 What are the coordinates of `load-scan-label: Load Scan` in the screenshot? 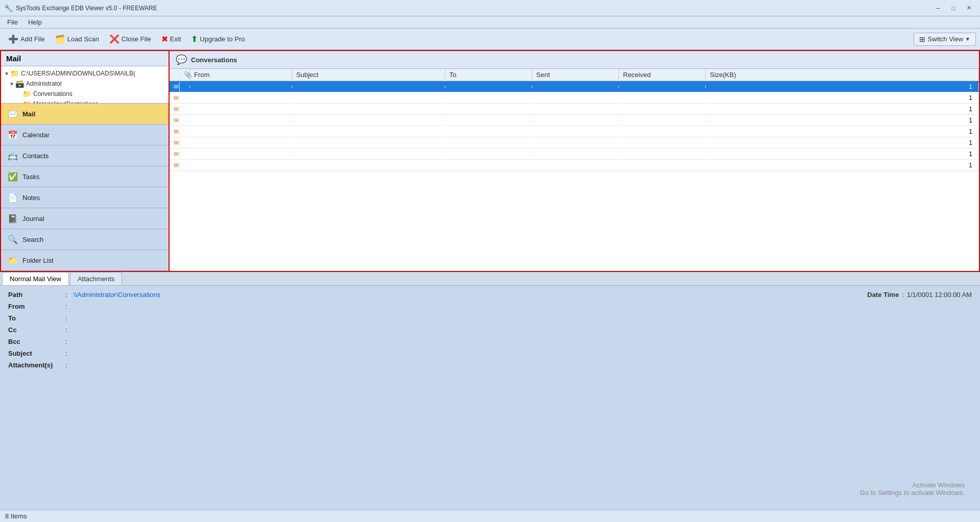 It's located at (83, 39).